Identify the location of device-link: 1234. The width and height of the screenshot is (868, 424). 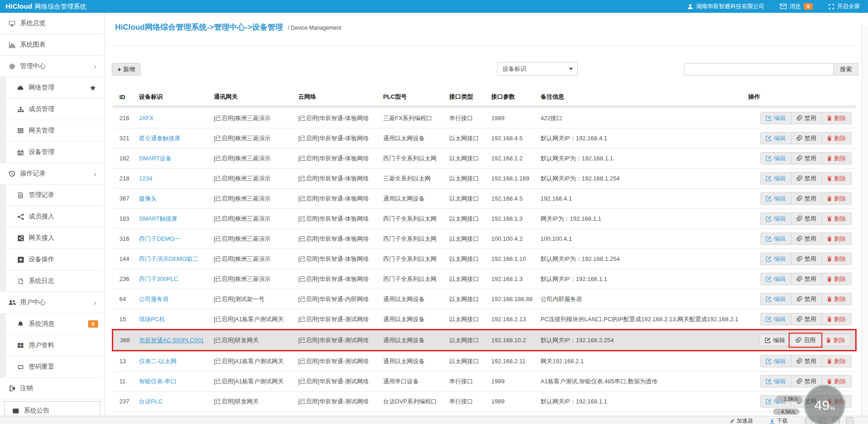
(146, 178).